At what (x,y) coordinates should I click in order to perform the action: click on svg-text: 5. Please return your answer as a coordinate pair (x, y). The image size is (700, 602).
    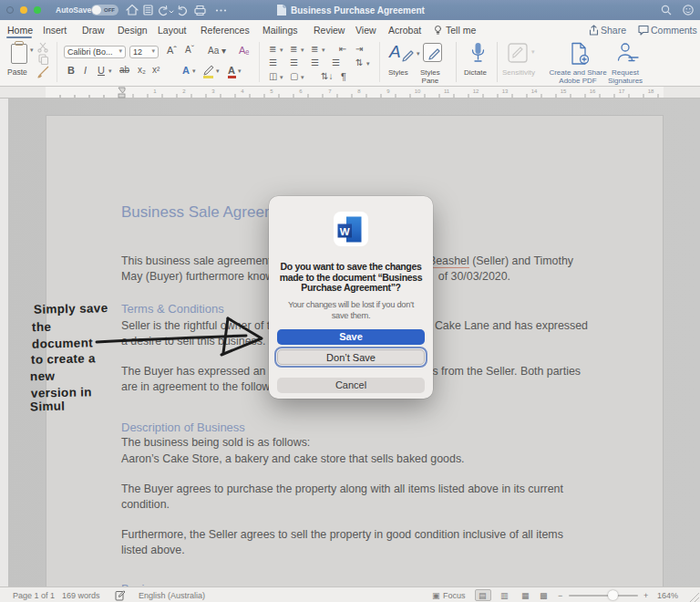
    Looking at the image, I should click on (272, 91).